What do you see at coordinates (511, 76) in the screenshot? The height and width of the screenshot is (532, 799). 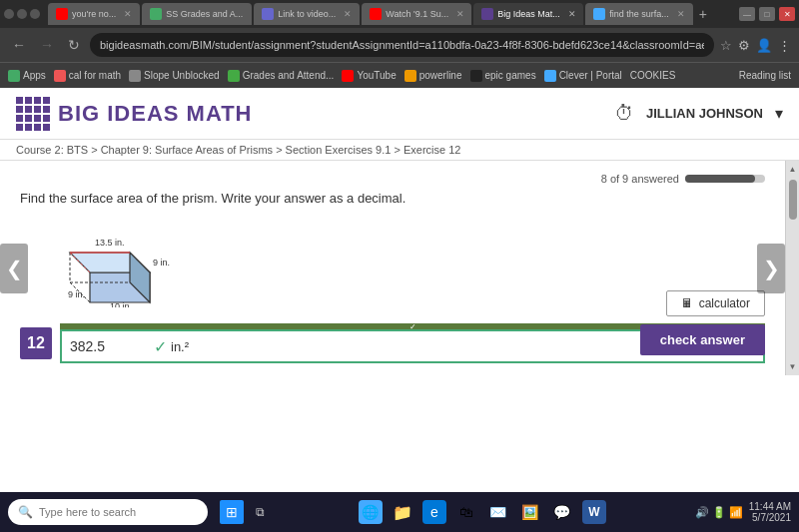 I see `bookmark-label: epic games` at bounding box center [511, 76].